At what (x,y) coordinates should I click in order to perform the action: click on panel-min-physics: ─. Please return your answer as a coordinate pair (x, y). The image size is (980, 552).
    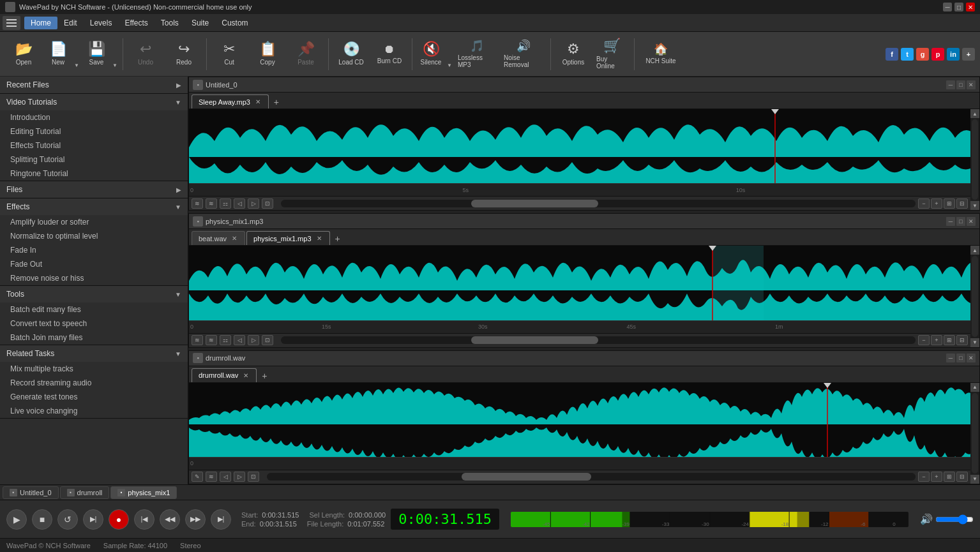
    Looking at the image, I should click on (951, 221).